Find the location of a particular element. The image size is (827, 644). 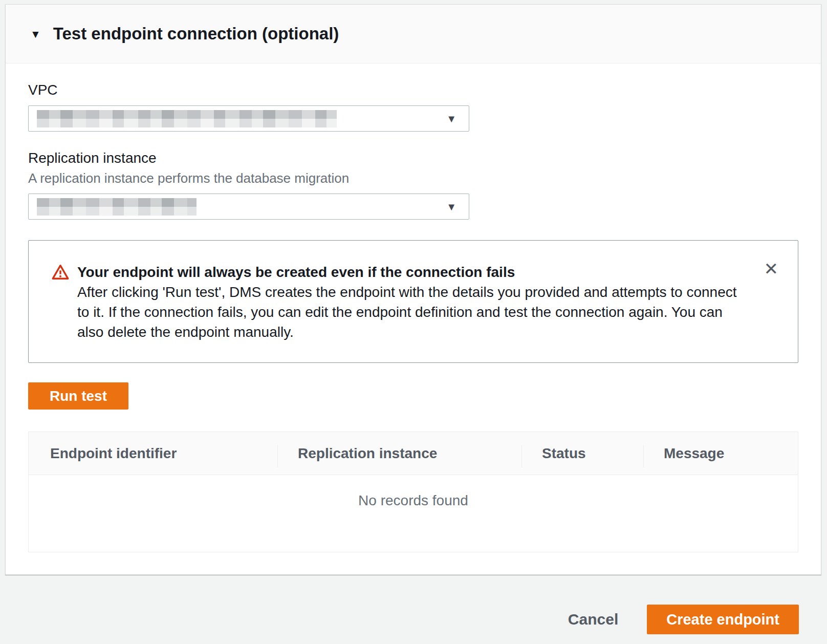

replication-instance-description: A replication instance performs the data… is located at coordinates (413, 178).